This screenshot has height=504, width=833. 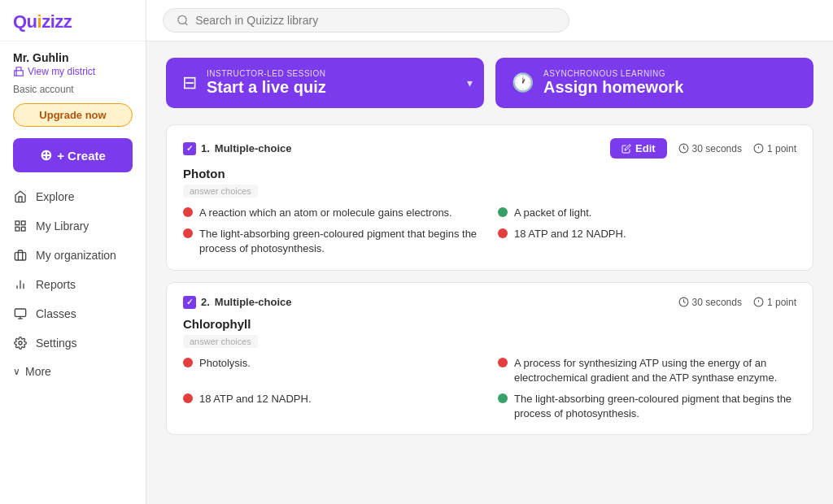 I want to click on create-button: ⊕ + Create, so click(x=73, y=155).